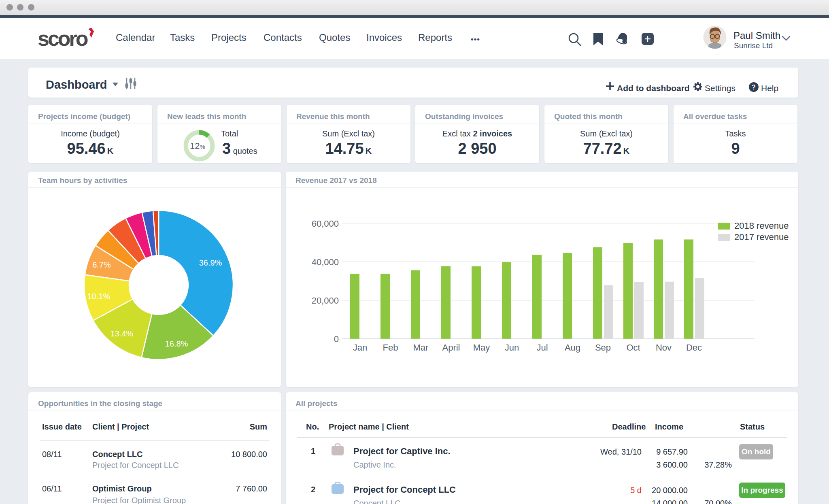 This screenshot has width=829, height=504. Describe the element at coordinates (762, 226) in the screenshot. I see `svg-text: 2018 revenue` at that location.